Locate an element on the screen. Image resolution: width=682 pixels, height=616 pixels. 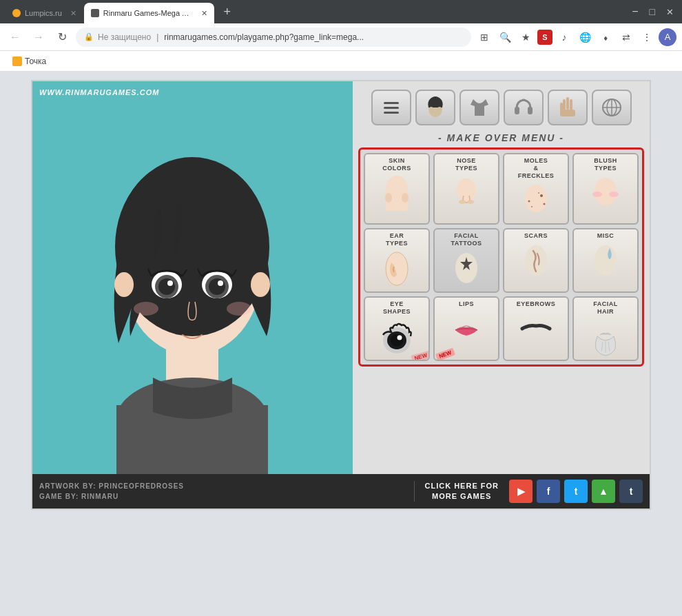
divider is located at coordinates (415, 491).